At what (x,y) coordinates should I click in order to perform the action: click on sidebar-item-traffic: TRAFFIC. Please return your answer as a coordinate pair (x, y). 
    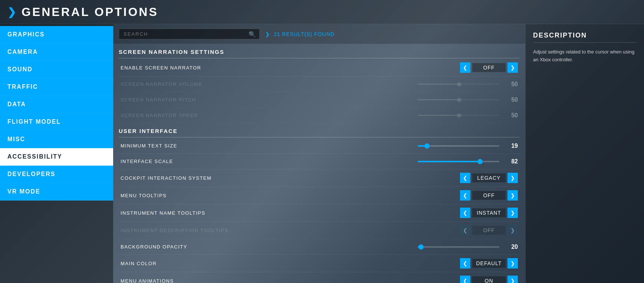
    Looking at the image, I should click on (56, 87).